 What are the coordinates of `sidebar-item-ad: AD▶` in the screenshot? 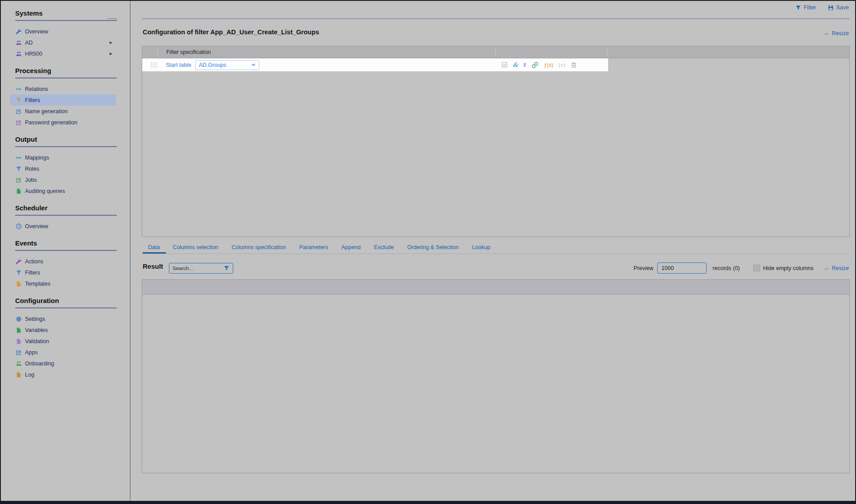 It's located at (63, 43).